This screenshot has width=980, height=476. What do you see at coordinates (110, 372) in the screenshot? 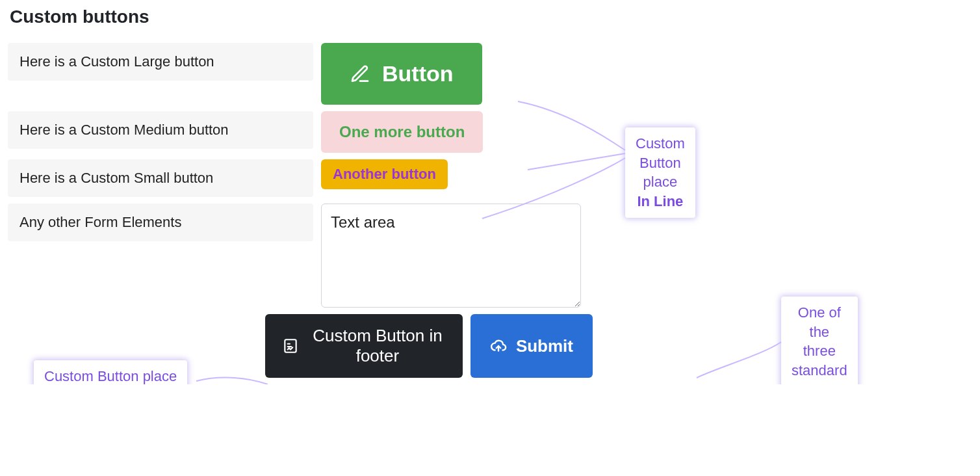
I see `callout-footer: Custom Button place Footer` at bounding box center [110, 372].